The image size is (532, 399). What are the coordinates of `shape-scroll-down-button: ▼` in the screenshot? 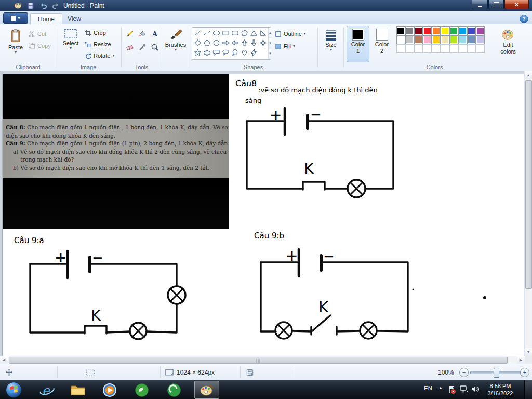 It's located at (270, 43).